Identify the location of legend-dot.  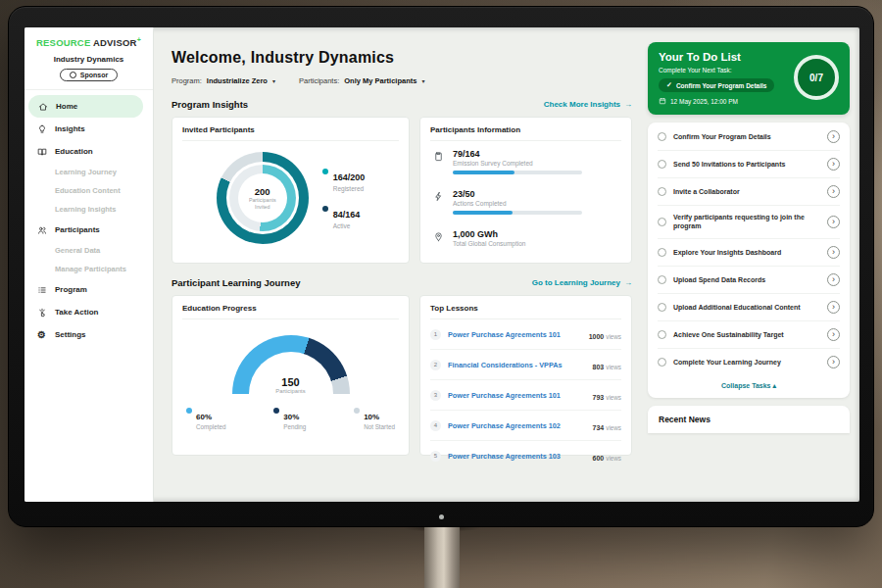
(325, 209).